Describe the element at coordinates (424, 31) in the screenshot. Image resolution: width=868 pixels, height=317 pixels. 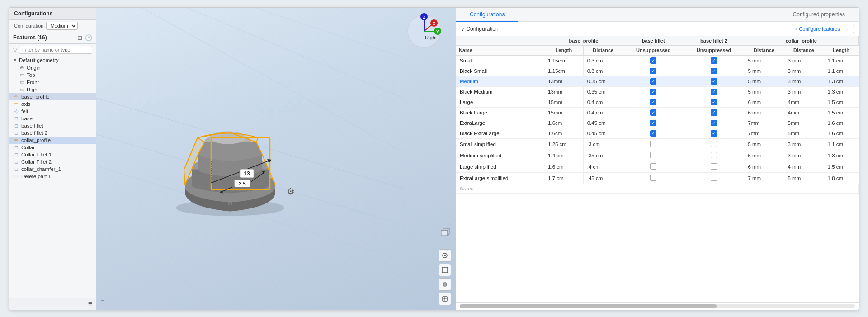
I see `viewport-gizmo: X Y Z` at that location.